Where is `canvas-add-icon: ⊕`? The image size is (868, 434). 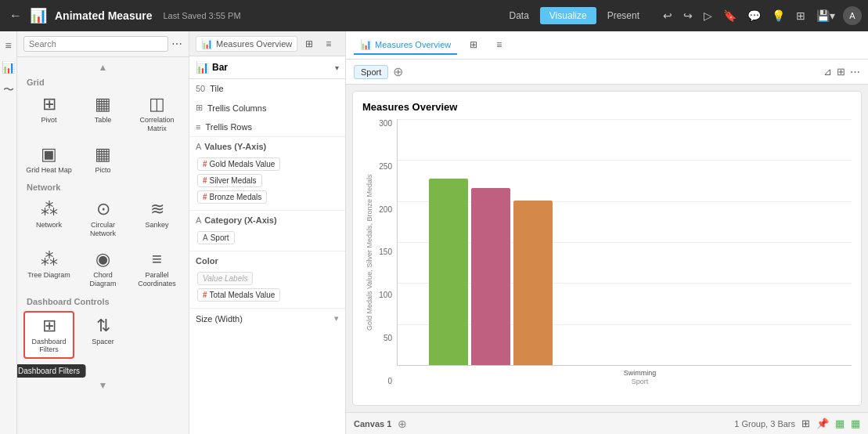
canvas-add-icon: ⊕ is located at coordinates (402, 424).